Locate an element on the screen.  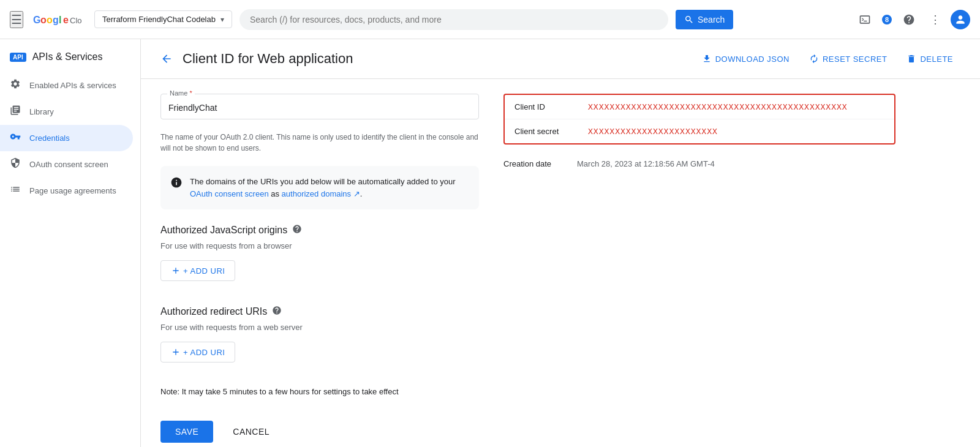
client-secret-label: Client secret is located at coordinates (551, 131).